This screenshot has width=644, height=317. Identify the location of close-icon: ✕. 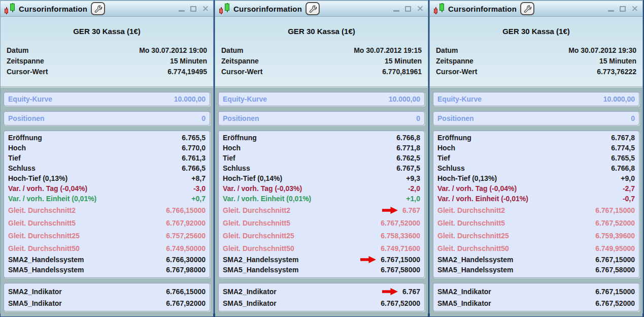
(635, 9).